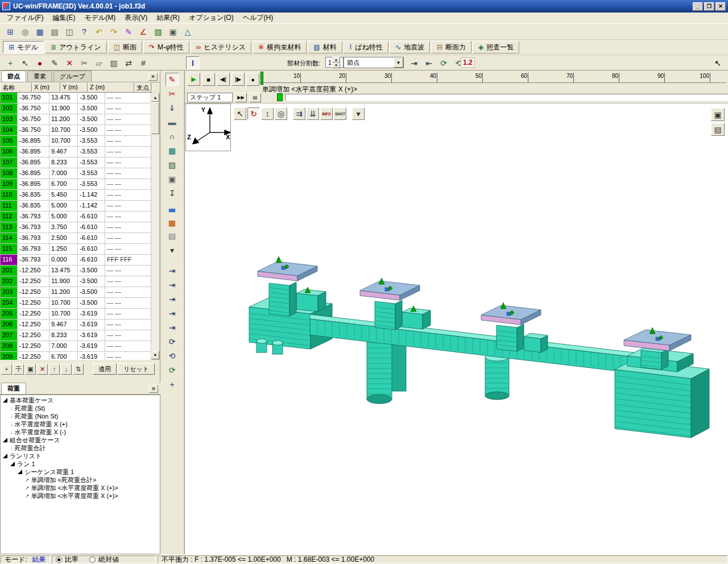  I want to click on jump-load-1-icon: ⇥, so click(172, 271).